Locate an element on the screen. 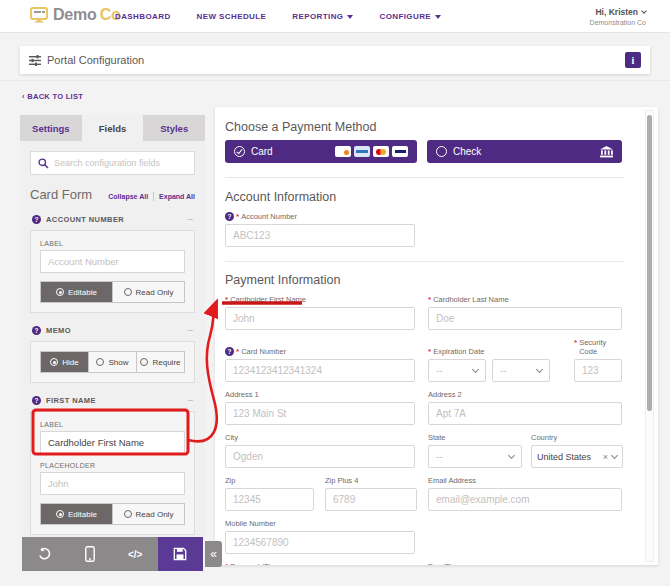 The image size is (670, 586). zip-input is located at coordinates (270, 500).